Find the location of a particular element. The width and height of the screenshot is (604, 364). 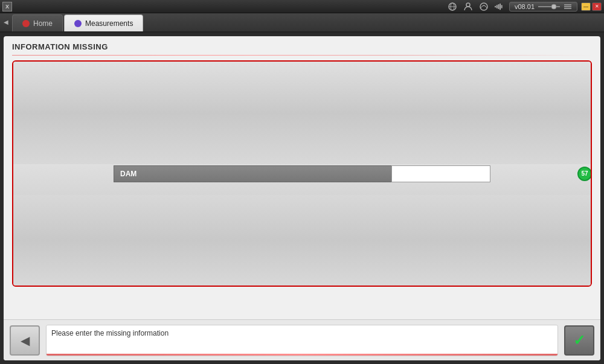

win-controls: — ✕ is located at coordinates (591, 7).